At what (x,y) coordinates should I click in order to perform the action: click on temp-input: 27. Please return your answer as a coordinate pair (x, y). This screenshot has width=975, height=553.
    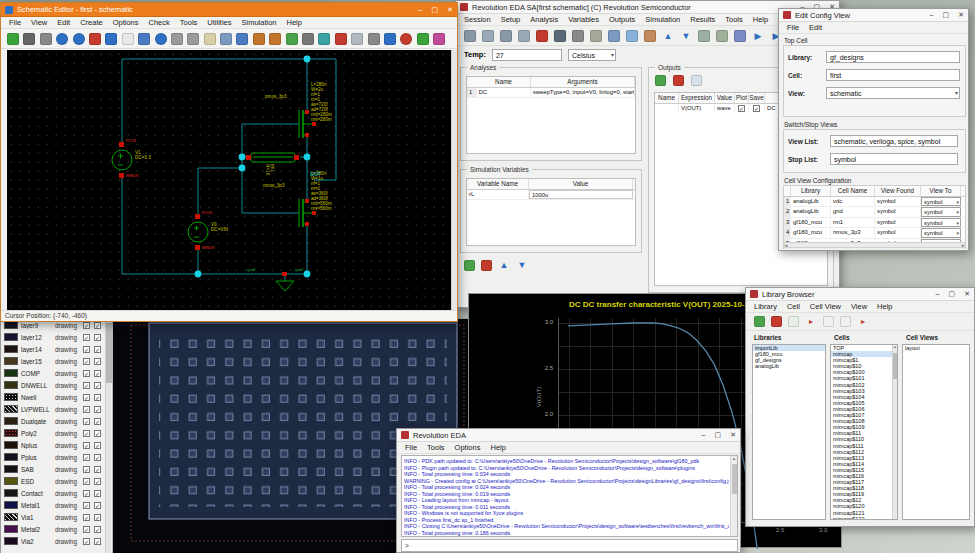
    Looking at the image, I should click on (527, 55).